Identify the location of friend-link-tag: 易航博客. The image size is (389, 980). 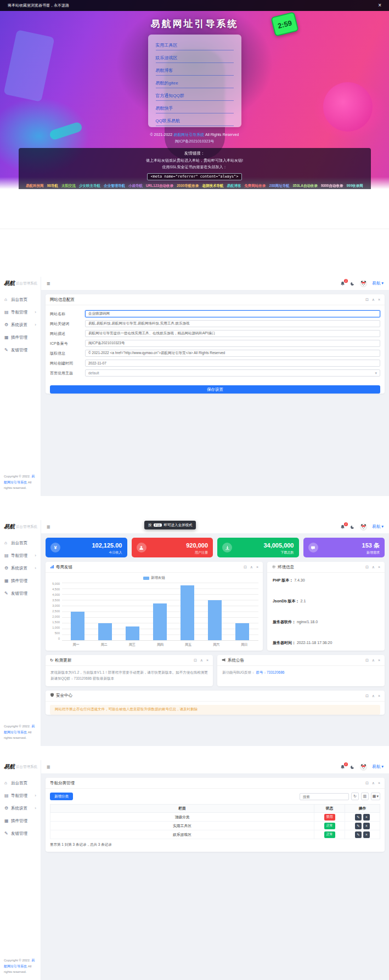
(234, 186).